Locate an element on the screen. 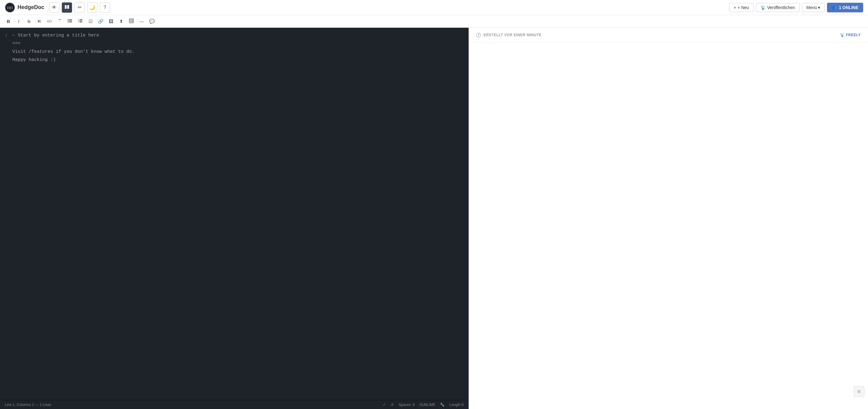 Image resolution: width=868 pixels, height=409 pixels. logo-area: HD HedgeDoc is located at coordinates (24, 7).